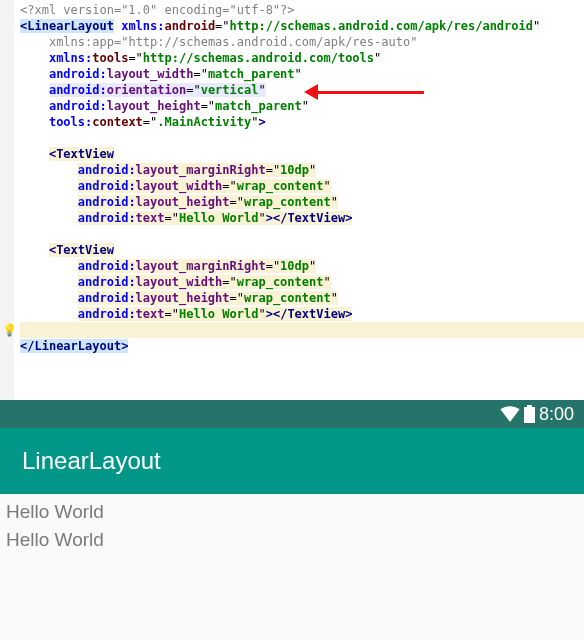  Describe the element at coordinates (510, 414) in the screenshot. I see `wifi-icon` at that location.